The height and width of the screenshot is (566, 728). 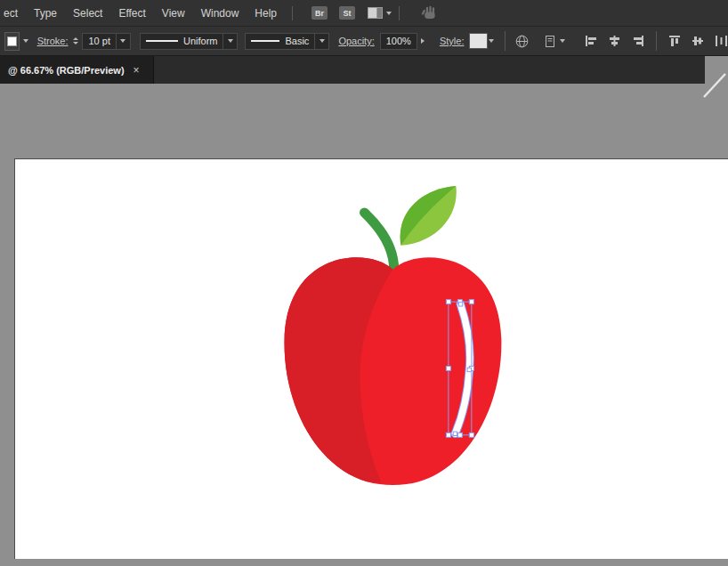 I want to click on variable-width-profile-dropdown: Uniform, so click(x=189, y=41).